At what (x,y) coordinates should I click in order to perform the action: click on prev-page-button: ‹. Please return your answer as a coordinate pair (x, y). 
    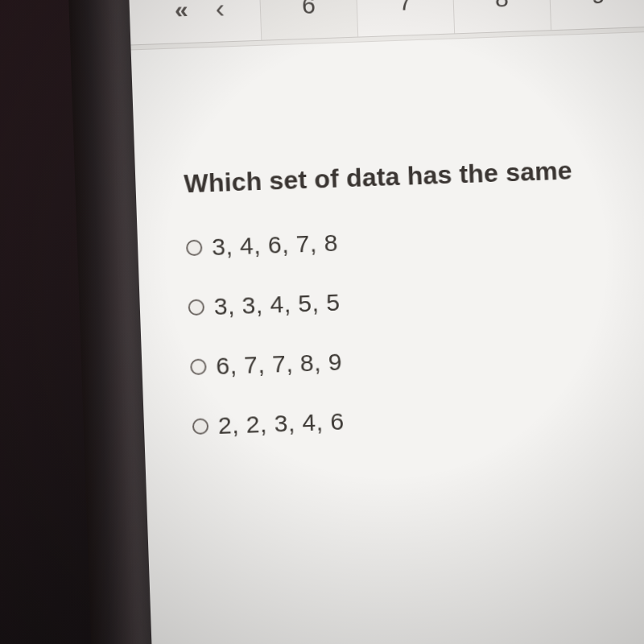
    Looking at the image, I should click on (219, 12).